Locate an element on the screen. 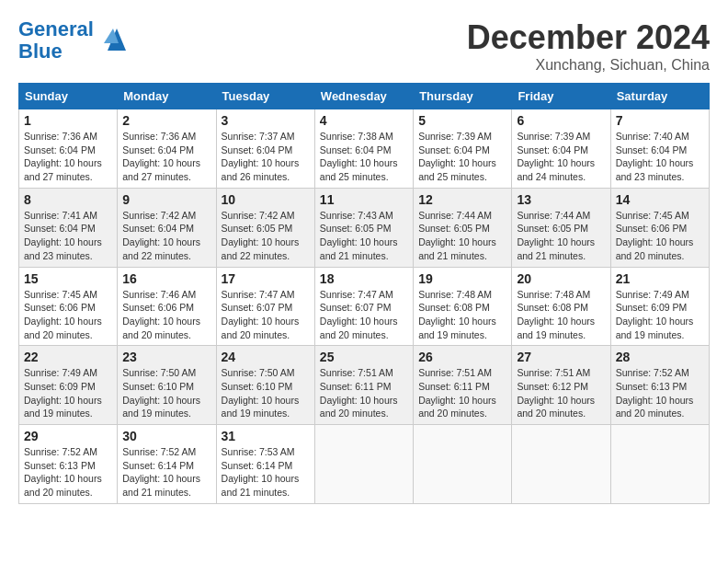 This screenshot has width=728, height=563. calendar-header-row: SundayMondayTuesdayWednesdayThursdayFrid… is located at coordinates (364, 97).